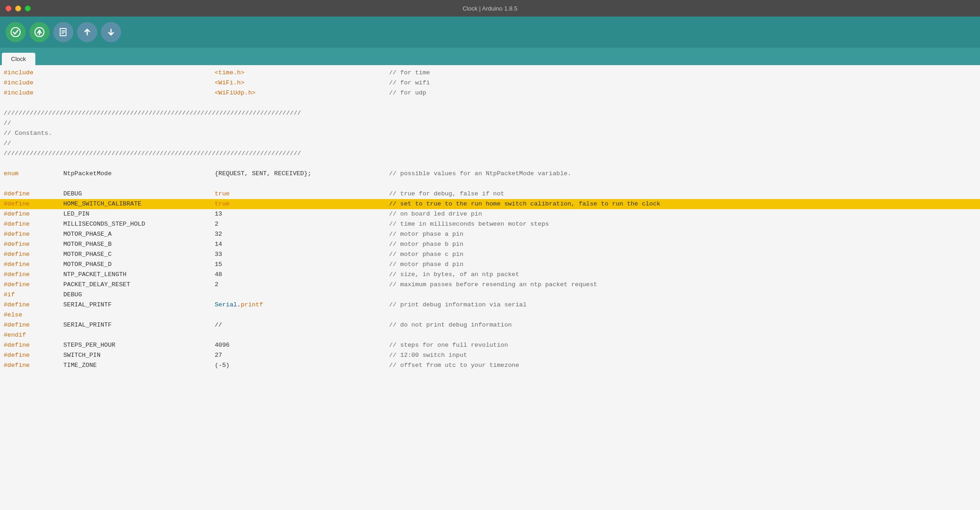 This screenshot has height=510, width=980. What do you see at coordinates (39, 32) in the screenshot?
I see `upload-button` at bounding box center [39, 32].